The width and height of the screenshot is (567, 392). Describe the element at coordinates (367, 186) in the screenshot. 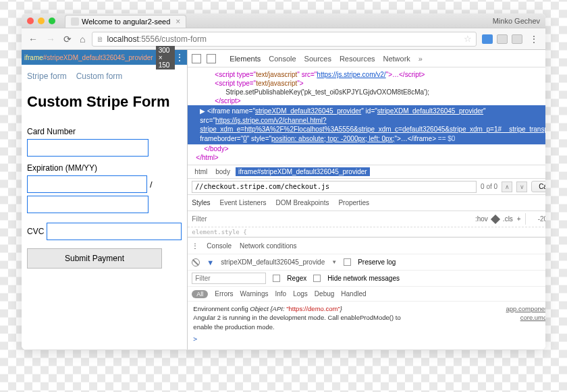

I see `elements-search-row: 0 of 0 ∧ ∨ Cancel` at that location.